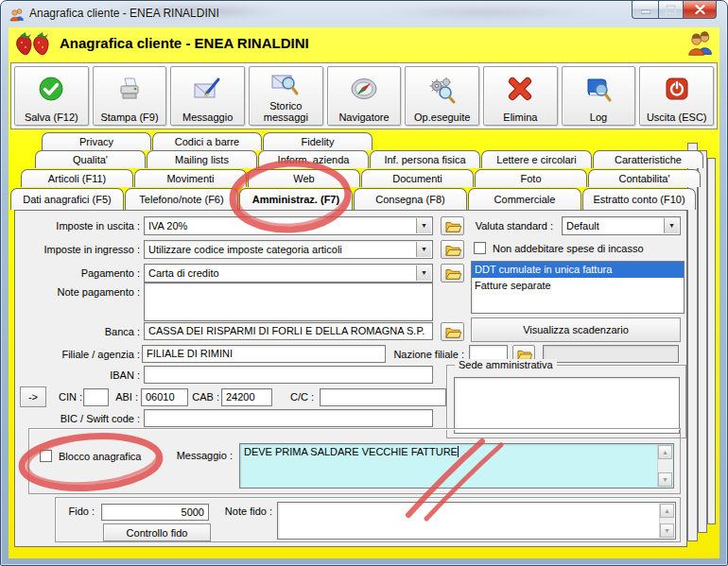  What do you see at coordinates (157, 533) in the screenshot?
I see `controllo-fido-button: Controllo fido` at bounding box center [157, 533].